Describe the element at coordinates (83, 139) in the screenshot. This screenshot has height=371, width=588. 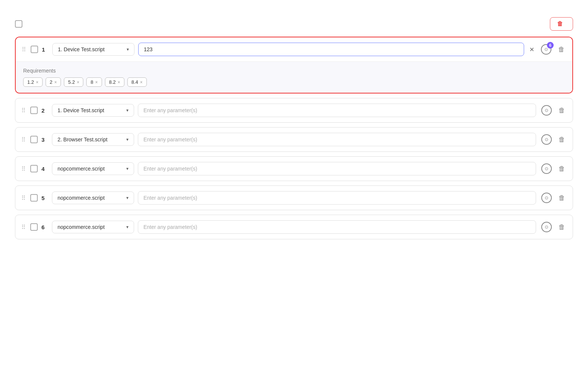
I see `script-name: 2. Browser Test.script` at that location.